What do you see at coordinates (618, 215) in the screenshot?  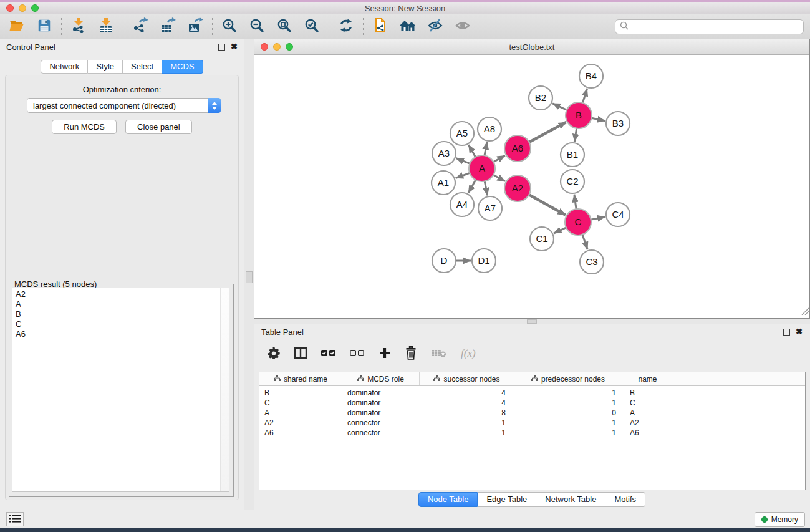 I see `network-node: C4` at bounding box center [618, 215].